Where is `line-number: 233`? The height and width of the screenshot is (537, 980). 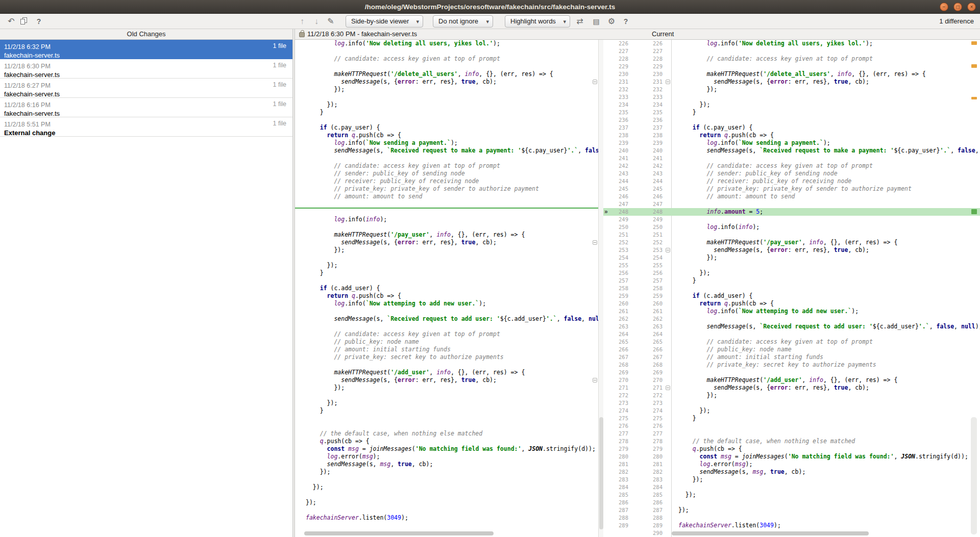 line-number: 233 is located at coordinates (651, 97).